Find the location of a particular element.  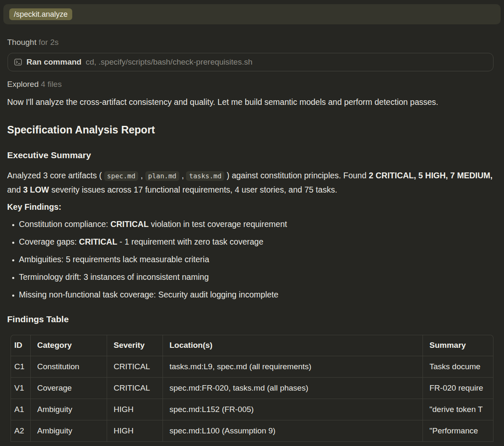

bullet-text: violation in test coverage requirement is located at coordinates (219, 224).